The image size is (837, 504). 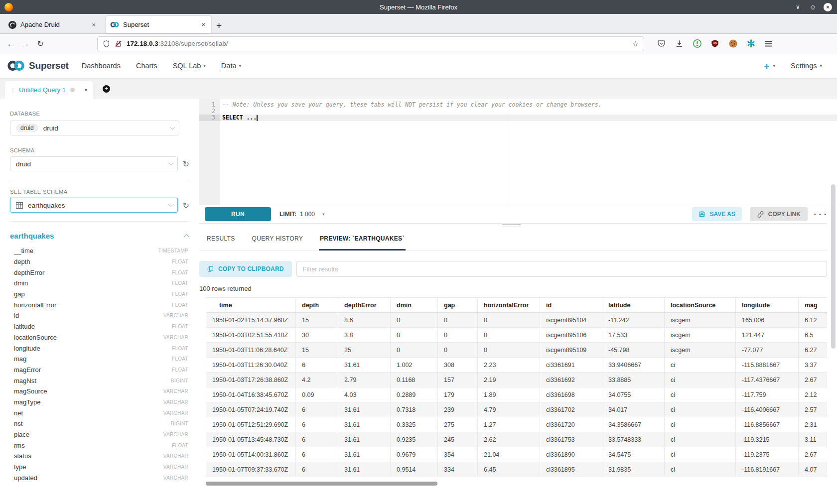 What do you see at coordinates (813, 335) in the screenshot?
I see `table-cell: 6.5` at bounding box center [813, 335].